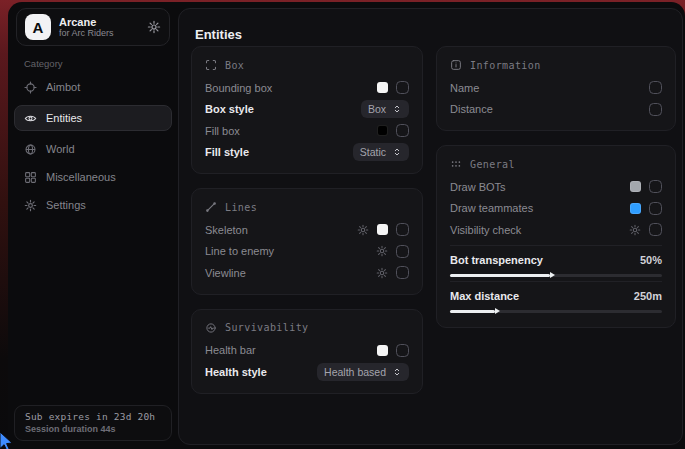 This screenshot has height=449, width=685. I want to click on brand-subtitle: for Arc Riders, so click(99, 33).